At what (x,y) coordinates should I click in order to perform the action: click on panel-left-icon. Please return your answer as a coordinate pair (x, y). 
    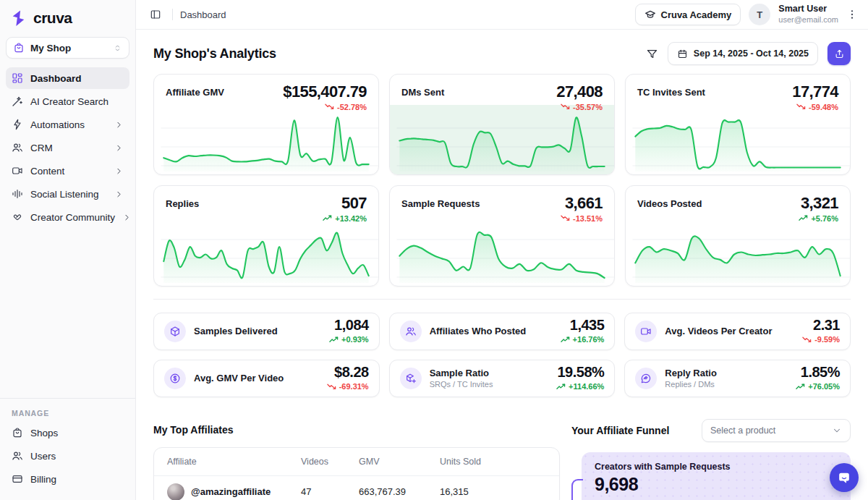
    Looking at the image, I should click on (156, 14).